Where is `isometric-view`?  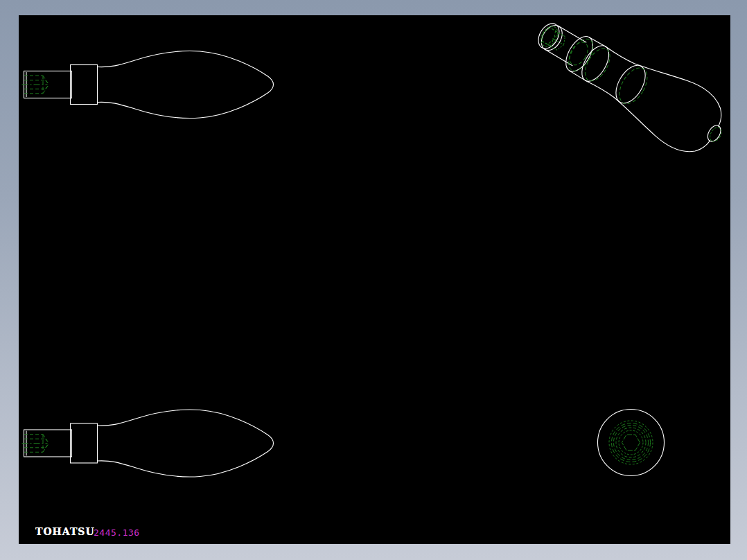 isometric-view is located at coordinates (627, 90).